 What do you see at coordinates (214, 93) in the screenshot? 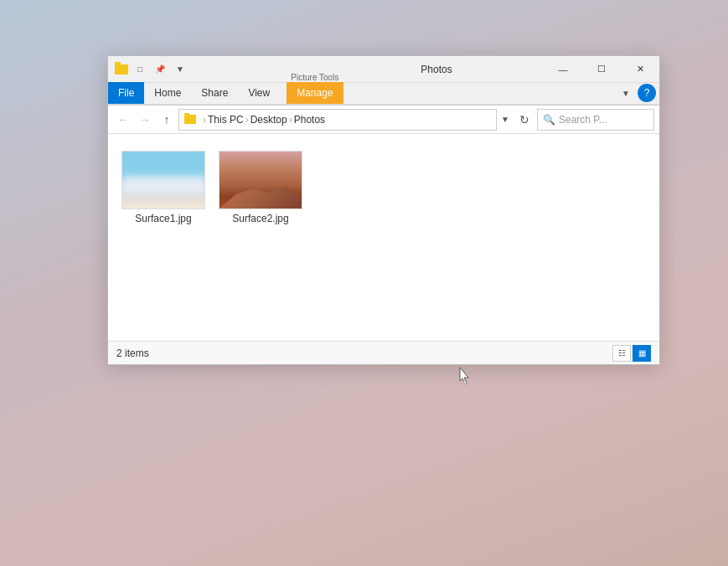
I see `tab-share: Share` at bounding box center [214, 93].